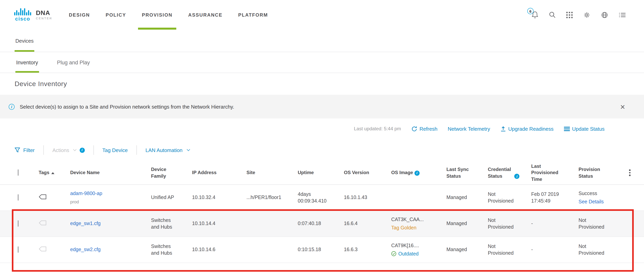 The image size is (644, 276). I want to click on column-header-last-provisioned-time: Last Provisioned Time, so click(552, 173).